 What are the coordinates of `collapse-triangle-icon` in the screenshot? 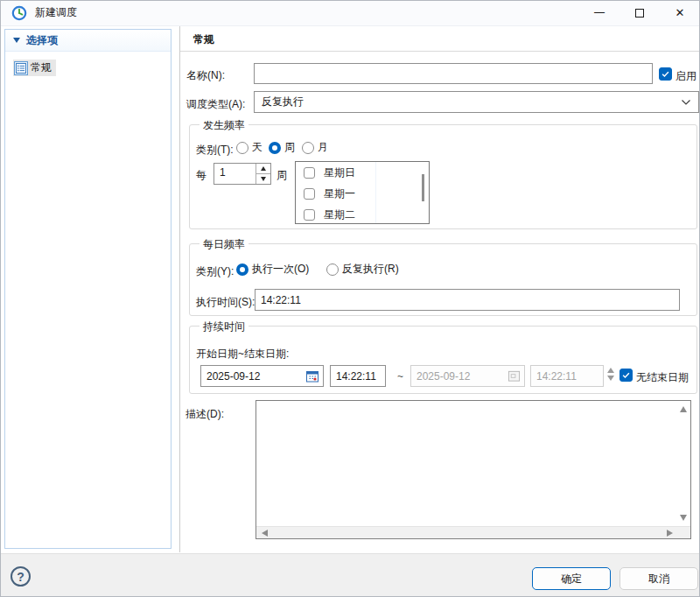 It's located at (17, 40).